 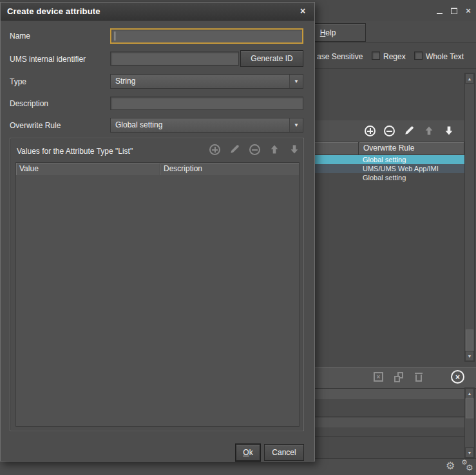 I want to click on dialog-title: Create device attribute, so click(x=54, y=12).